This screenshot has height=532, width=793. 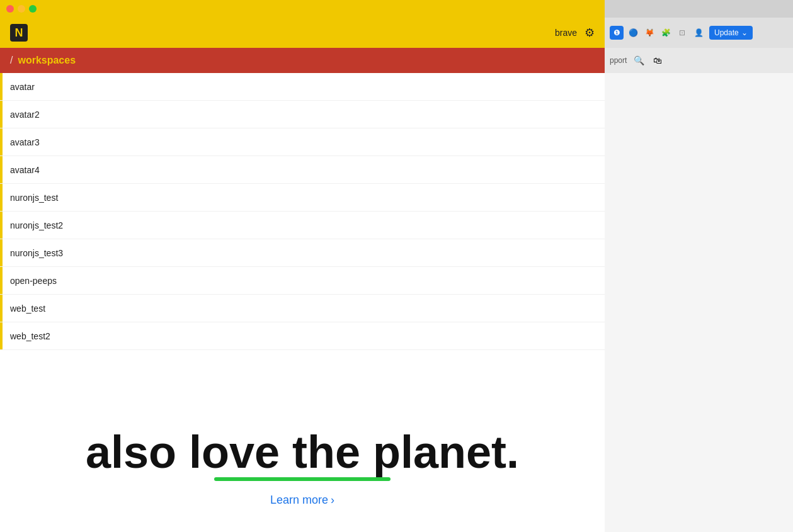 What do you see at coordinates (302, 500) in the screenshot?
I see `learn-more-link: Learn more ›` at bounding box center [302, 500].